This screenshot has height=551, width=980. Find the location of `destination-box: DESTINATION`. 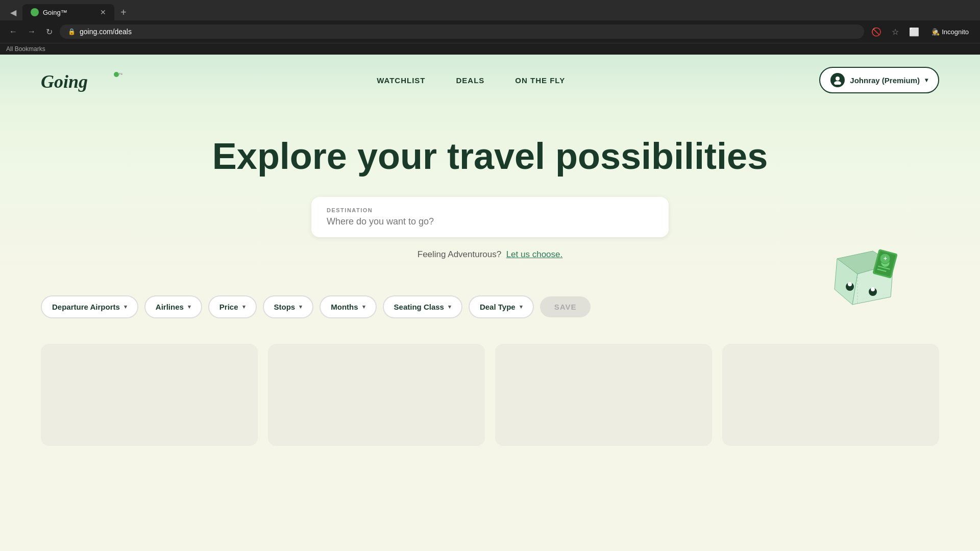

destination-box: DESTINATION is located at coordinates (490, 217).